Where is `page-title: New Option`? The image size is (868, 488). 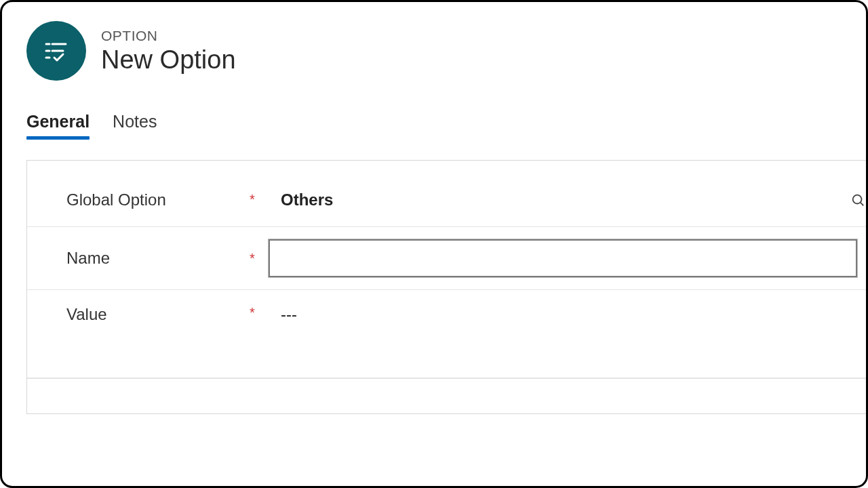
page-title: New Option is located at coordinates (168, 60).